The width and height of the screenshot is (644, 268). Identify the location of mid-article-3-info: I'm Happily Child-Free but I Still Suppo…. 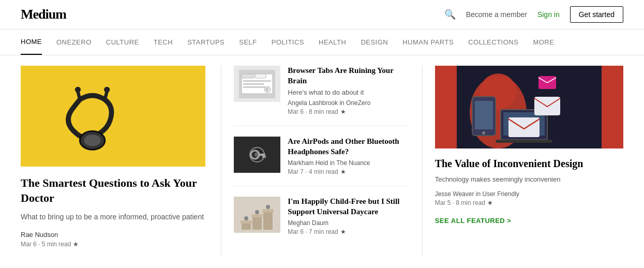
(349, 216).